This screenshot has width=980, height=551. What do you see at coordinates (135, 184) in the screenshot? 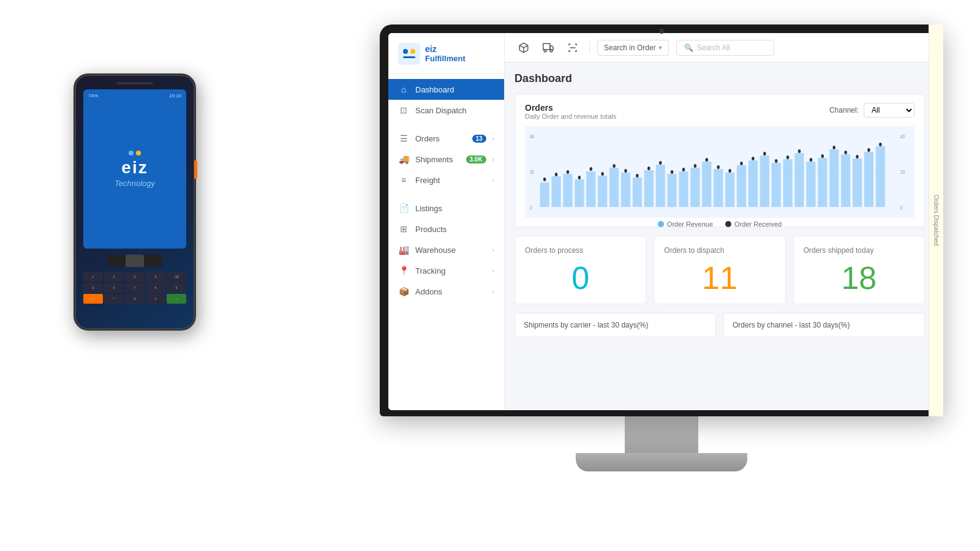
I see `mobile-logo-sub: Technology` at bounding box center [135, 184].